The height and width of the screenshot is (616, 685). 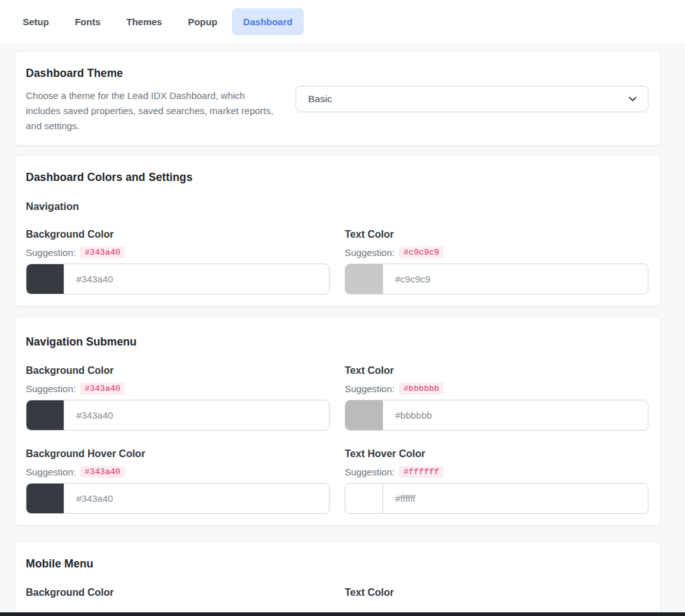 What do you see at coordinates (515, 415) in the screenshot?
I see `submenu-text-color-input` at bounding box center [515, 415].